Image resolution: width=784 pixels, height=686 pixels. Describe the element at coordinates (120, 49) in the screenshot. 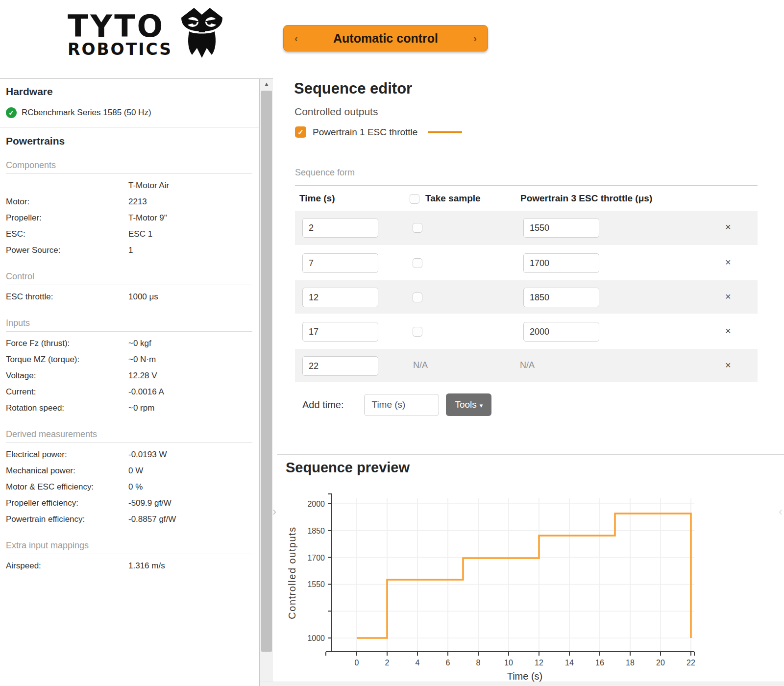

I see `logo-text-robotics: ROBOTICS` at that location.